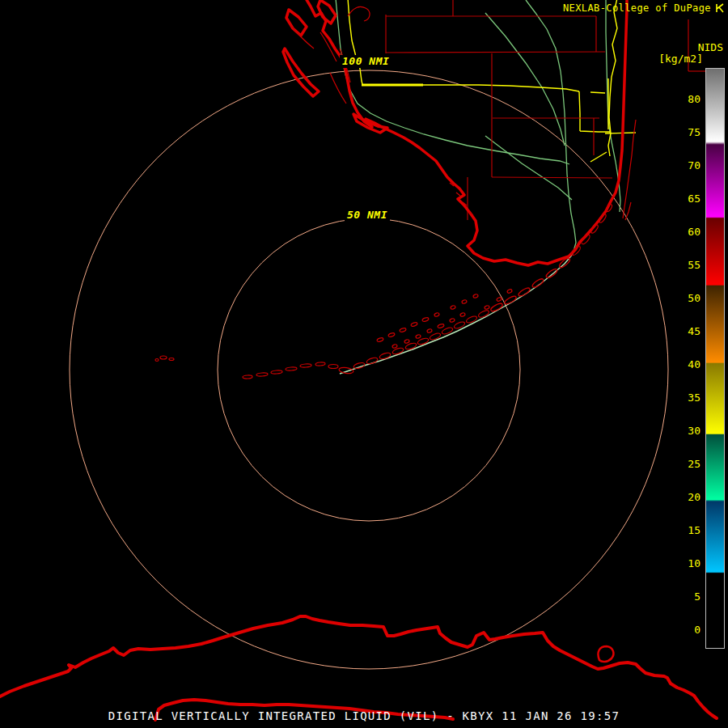 The height and width of the screenshot is (728, 728). What do you see at coordinates (367, 215) in the screenshot?
I see `range-ring-label-50: 50 NMI` at bounding box center [367, 215].